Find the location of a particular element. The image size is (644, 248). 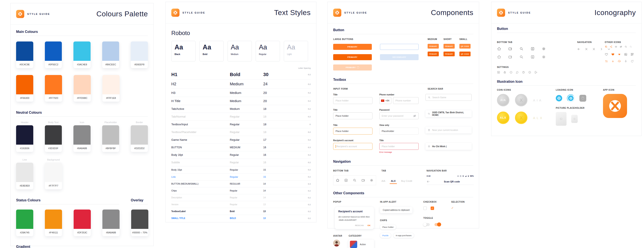

mini-button: QR CODE is located at coordinates (465, 46).